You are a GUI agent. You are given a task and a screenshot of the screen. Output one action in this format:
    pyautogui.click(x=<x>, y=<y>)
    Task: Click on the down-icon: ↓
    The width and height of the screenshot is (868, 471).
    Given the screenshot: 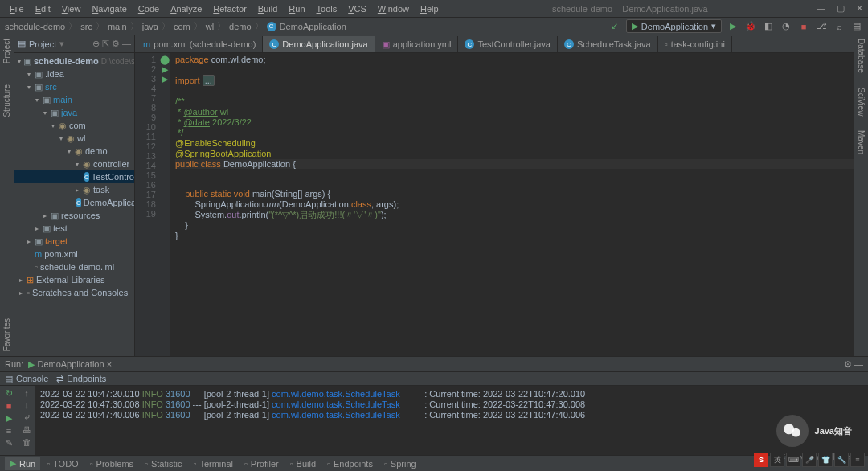 What is the action you would take?
    pyautogui.click(x=27, y=405)
    